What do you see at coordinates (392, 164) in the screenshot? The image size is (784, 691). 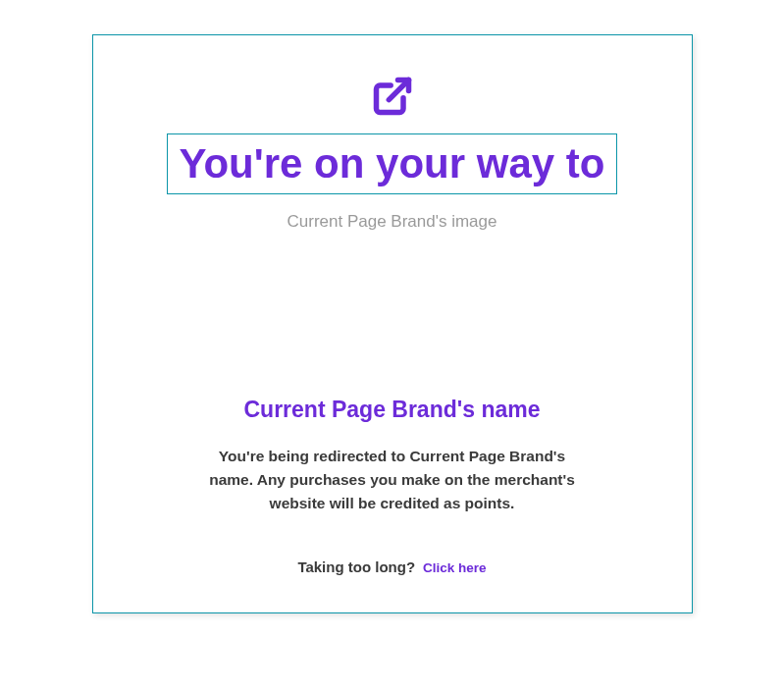 I see `headline-container: You're on your way to` at bounding box center [392, 164].